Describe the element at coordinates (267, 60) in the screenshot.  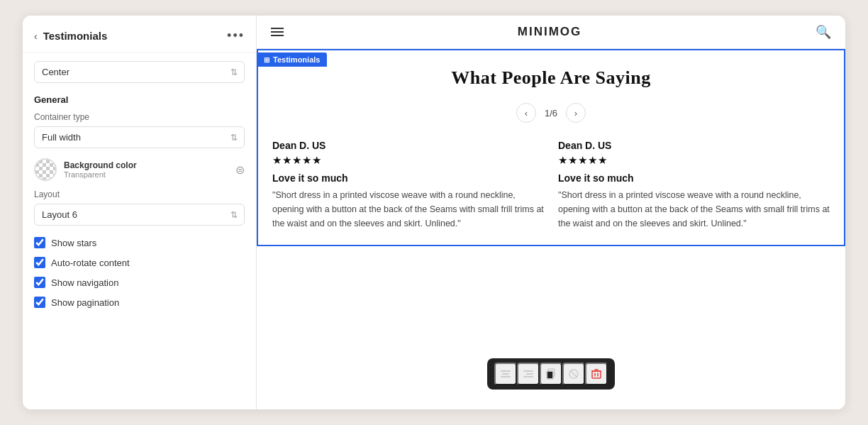
I see `section-tab-icon: ⊞` at that location.